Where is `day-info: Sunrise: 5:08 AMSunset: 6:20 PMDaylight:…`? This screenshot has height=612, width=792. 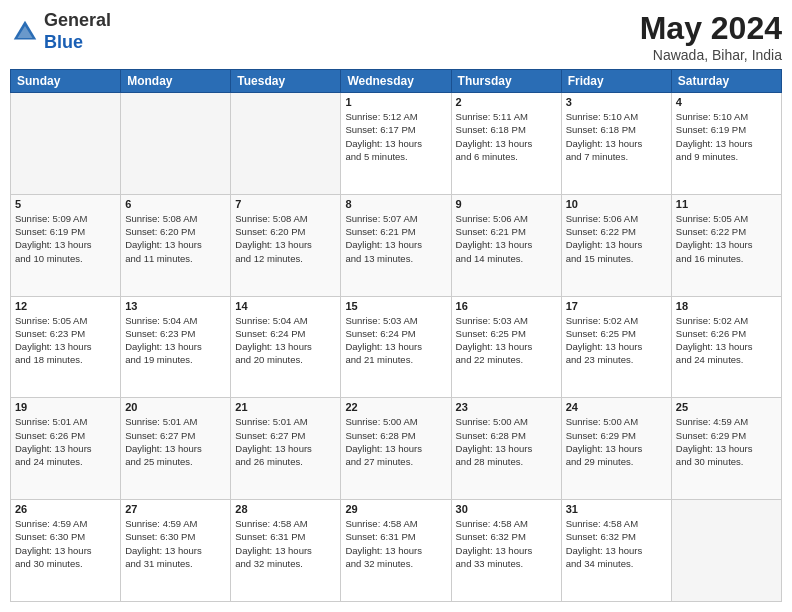
day-info: Sunrise: 5:08 AMSunset: 6:20 PMDaylight:… is located at coordinates (176, 238).